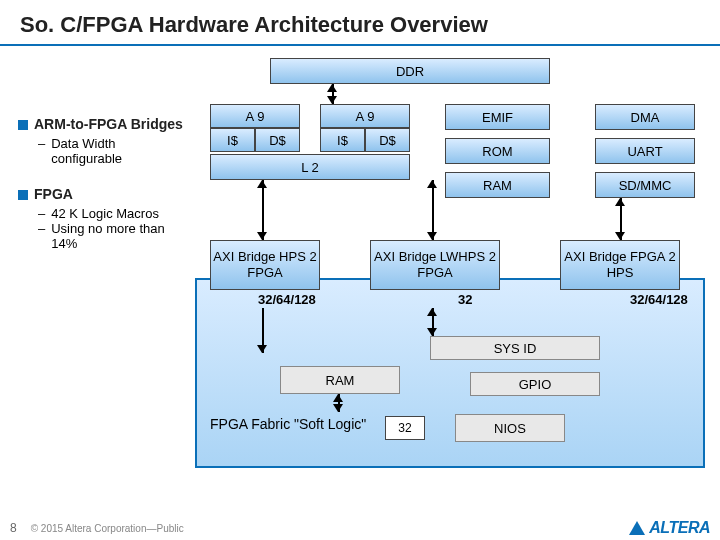 The image size is (720, 540). Describe the element at coordinates (670, 528) in the screenshot. I see `brand-logo: ALTERA` at that location.